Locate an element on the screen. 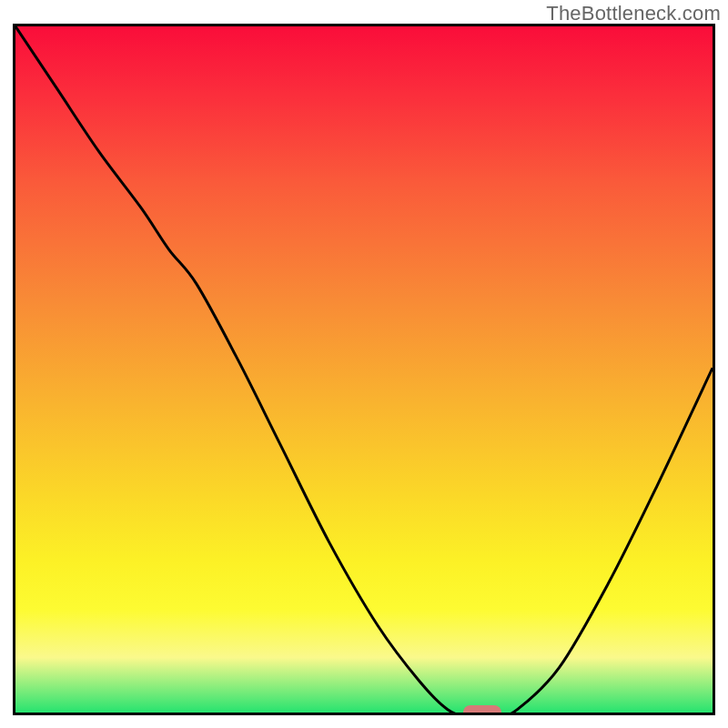 This screenshot has height=728, width=728. minimum-marker is located at coordinates (482, 710).